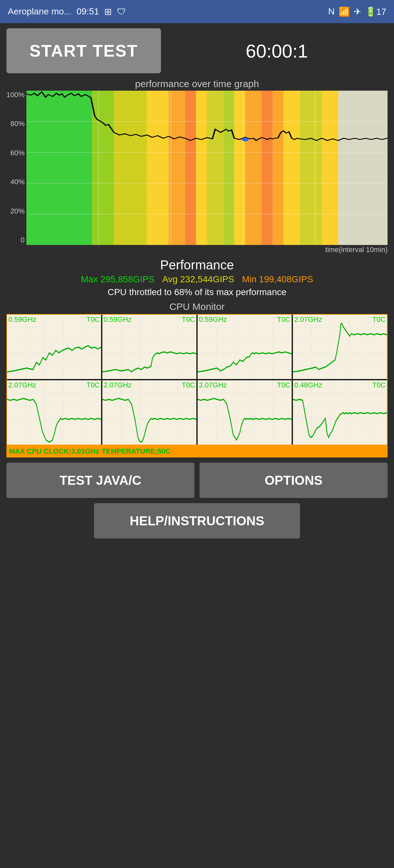  What do you see at coordinates (88, 11) in the screenshot?
I see `status-time: 09:51` at bounding box center [88, 11].